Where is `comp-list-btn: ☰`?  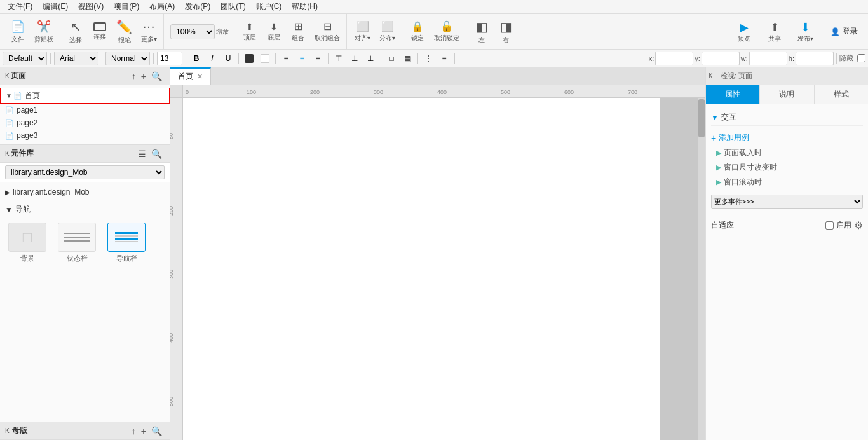 comp-list-btn: ☰ is located at coordinates (142, 154).